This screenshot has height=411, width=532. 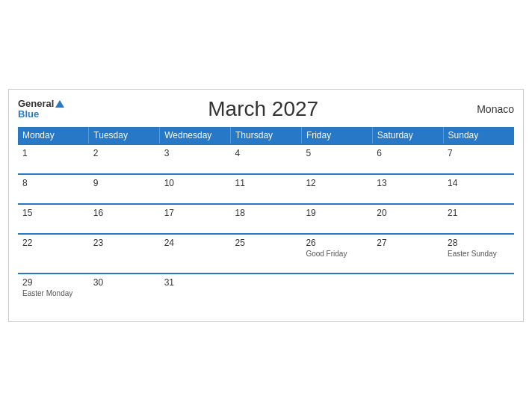 What do you see at coordinates (336, 136) in the screenshot?
I see `col-friday: Friday` at bounding box center [336, 136].